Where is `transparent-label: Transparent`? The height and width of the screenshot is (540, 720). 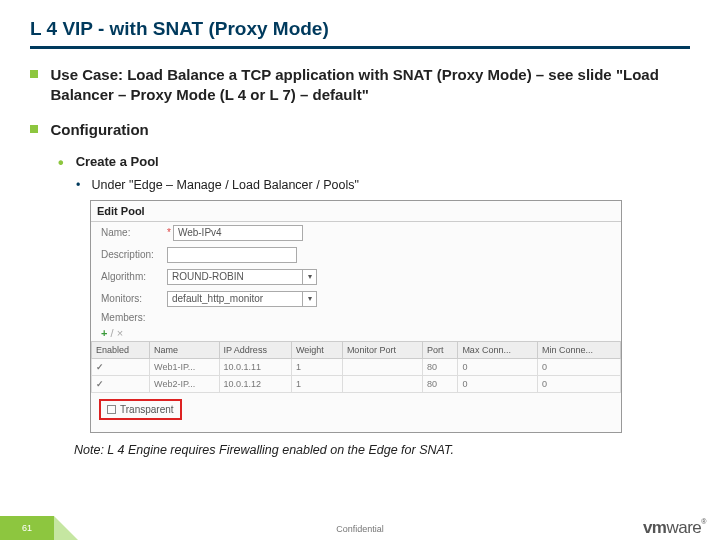
transparent-label: Transparent is located at coordinates (147, 410).